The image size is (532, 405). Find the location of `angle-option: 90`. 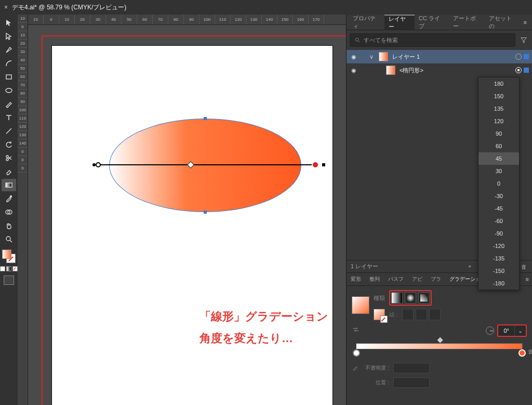

angle-option: 90 is located at coordinates (499, 134).